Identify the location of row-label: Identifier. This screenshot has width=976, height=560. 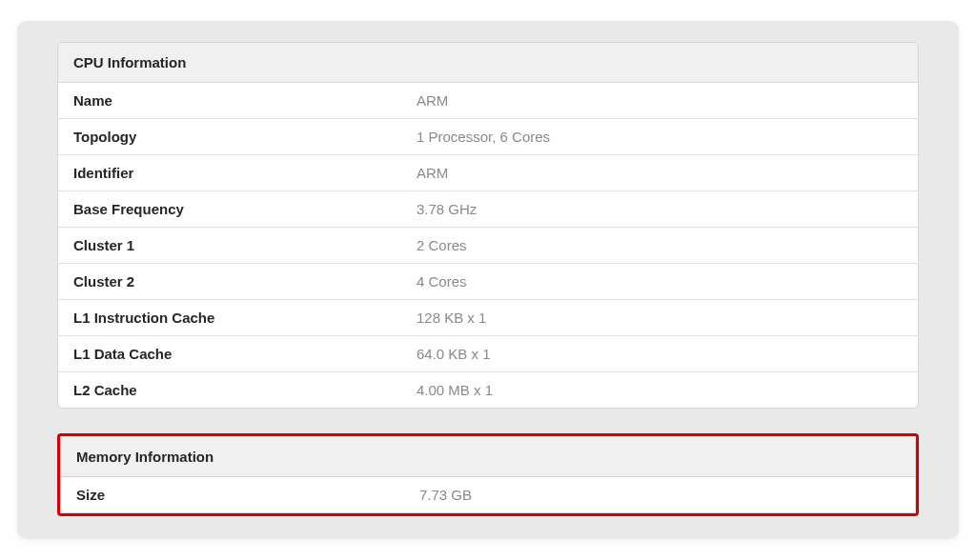
(245, 173).